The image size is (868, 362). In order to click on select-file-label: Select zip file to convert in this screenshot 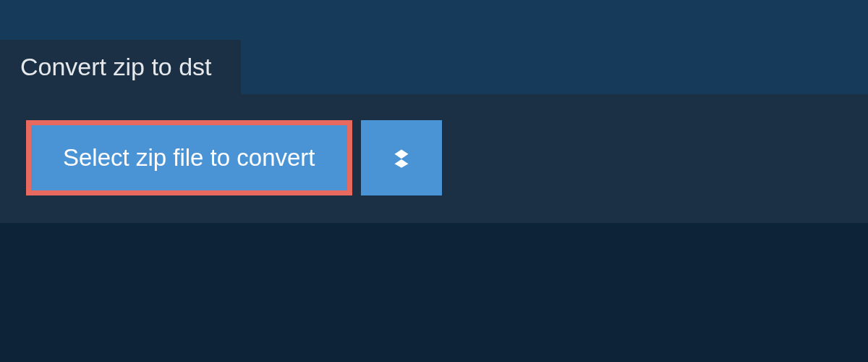, I will do `click(190, 158)`.